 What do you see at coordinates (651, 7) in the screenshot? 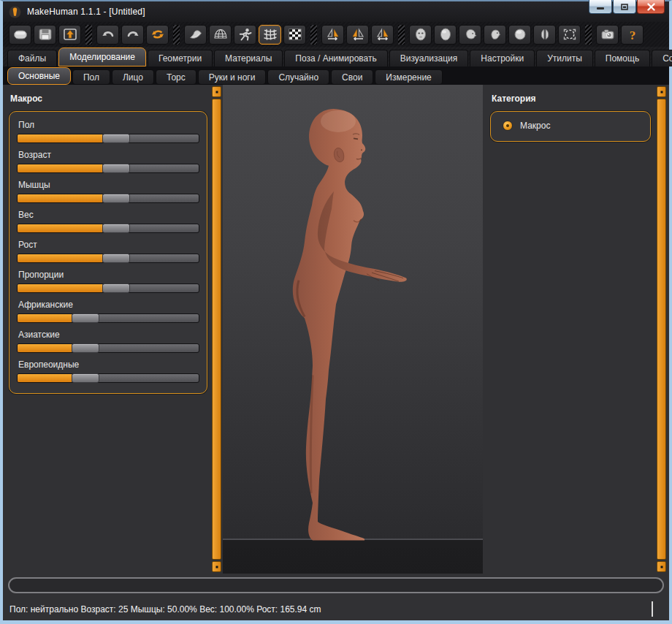
I see `close-button` at bounding box center [651, 7].